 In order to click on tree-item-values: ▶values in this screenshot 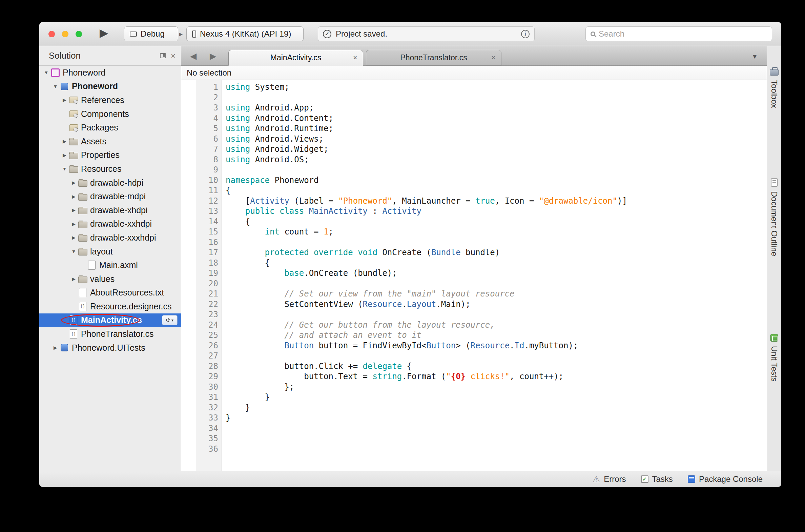, I will do `click(110, 279)`.